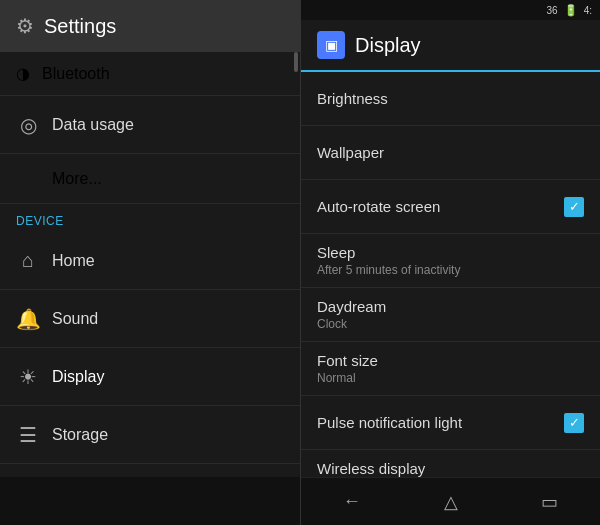 This screenshot has height=525, width=600. What do you see at coordinates (450, 501) in the screenshot?
I see `bottom-nav-bar: ← △ ▭` at bounding box center [450, 501].